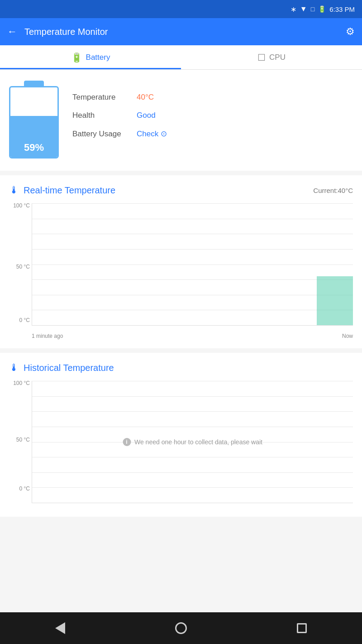 Image resolution: width=362 pixels, height=644 pixels. What do you see at coordinates (213, 120) in the screenshot?
I see `battery-stats: Temperature 40°C Health Good Battery Usa…` at bounding box center [213, 120].